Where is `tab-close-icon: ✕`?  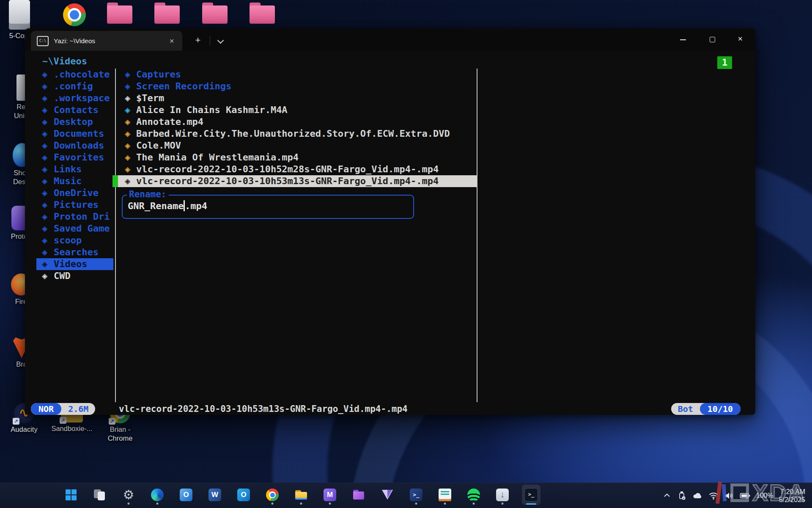 tab-close-icon: ✕ is located at coordinates (172, 41).